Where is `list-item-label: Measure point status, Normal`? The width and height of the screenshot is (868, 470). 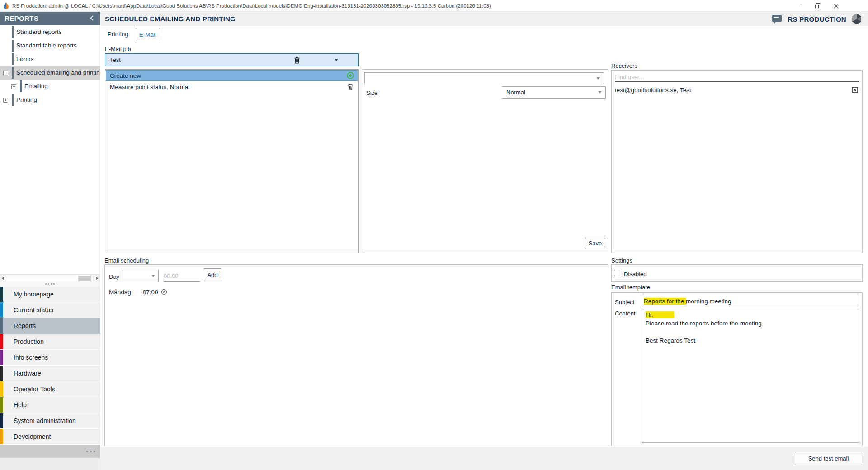 list-item-label: Measure point status, Normal is located at coordinates (226, 87).